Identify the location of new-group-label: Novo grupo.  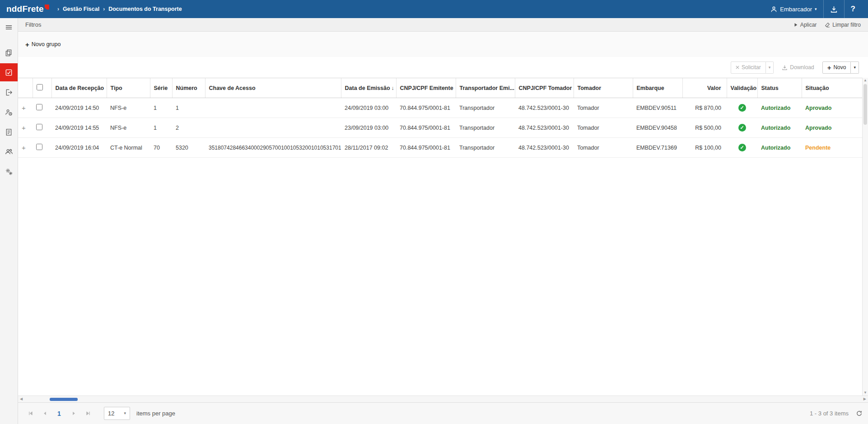
(46, 44).